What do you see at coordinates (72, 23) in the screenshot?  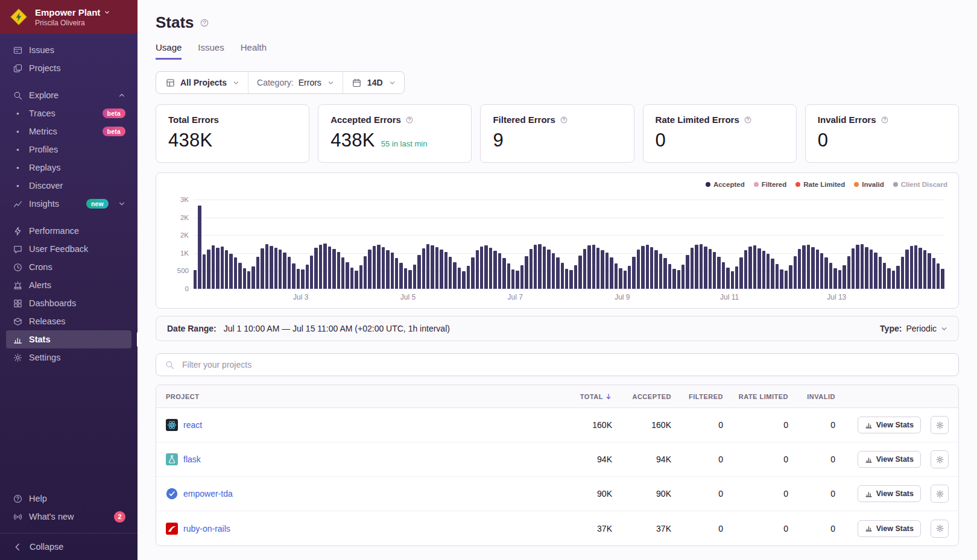 I see `org-user: Priscila Oliveira` at bounding box center [72, 23].